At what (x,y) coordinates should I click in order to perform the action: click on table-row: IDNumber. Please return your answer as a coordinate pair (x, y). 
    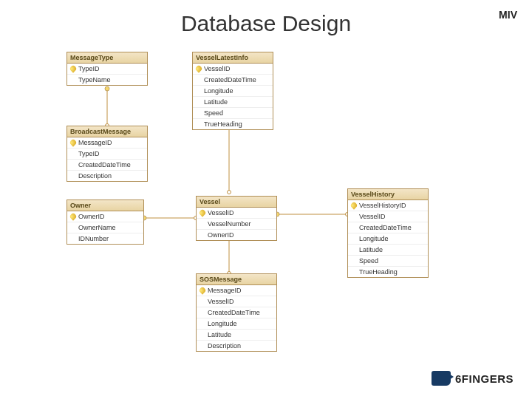
    Looking at the image, I should click on (105, 239).